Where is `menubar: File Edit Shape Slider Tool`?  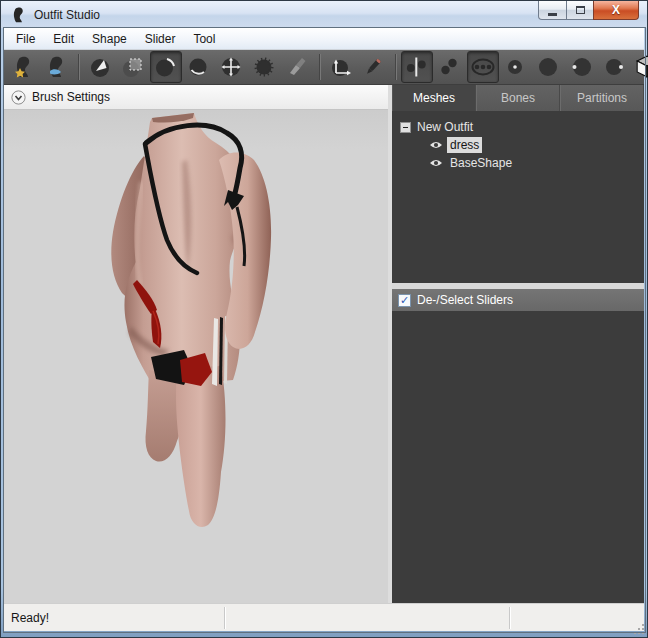
menubar: File Edit Shape Slider Tool is located at coordinates (324, 39).